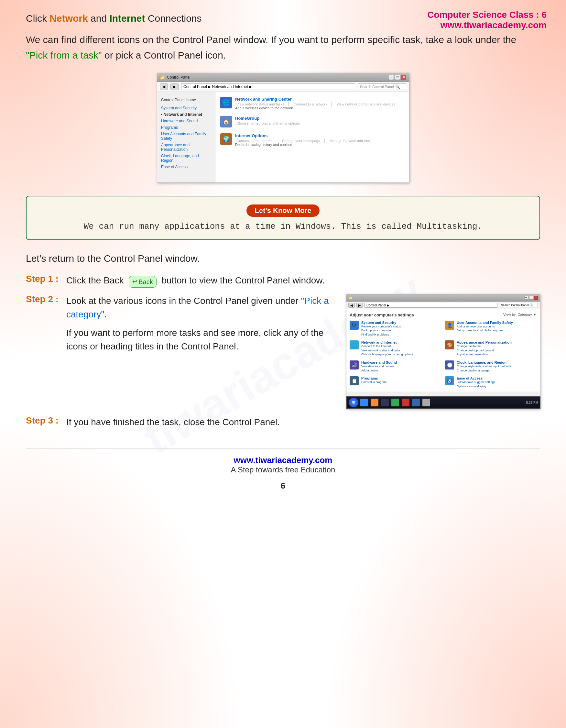 Image resolution: width=566 pixels, height=728 pixels. Describe the element at coordinates (491, 329) in the screenshot. I see `cp2-user-item: 👤 User Accounts and Family Safety Add or…` at that location.